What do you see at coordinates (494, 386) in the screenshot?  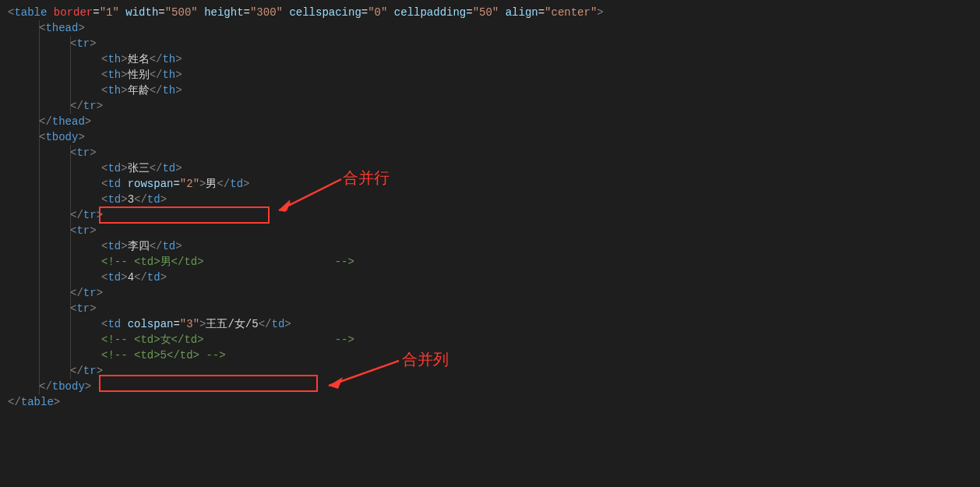 I see `code-line: </tbody>` at bounding box center [494, 386].